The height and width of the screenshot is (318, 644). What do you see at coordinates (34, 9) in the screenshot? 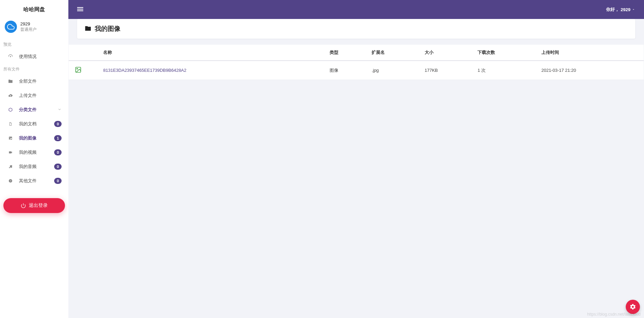
I see `brand-logo: 哈哈网盘` at bounding box center [34, 9].